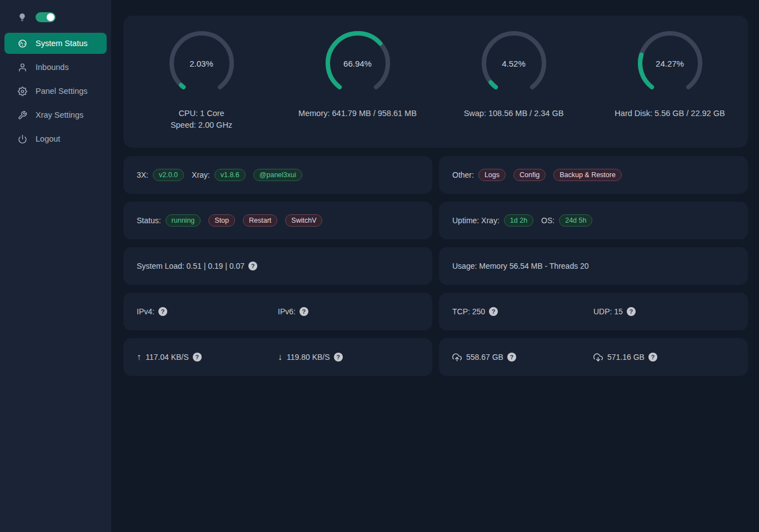  I want to click on os-label: OS:, so click(548, 220).